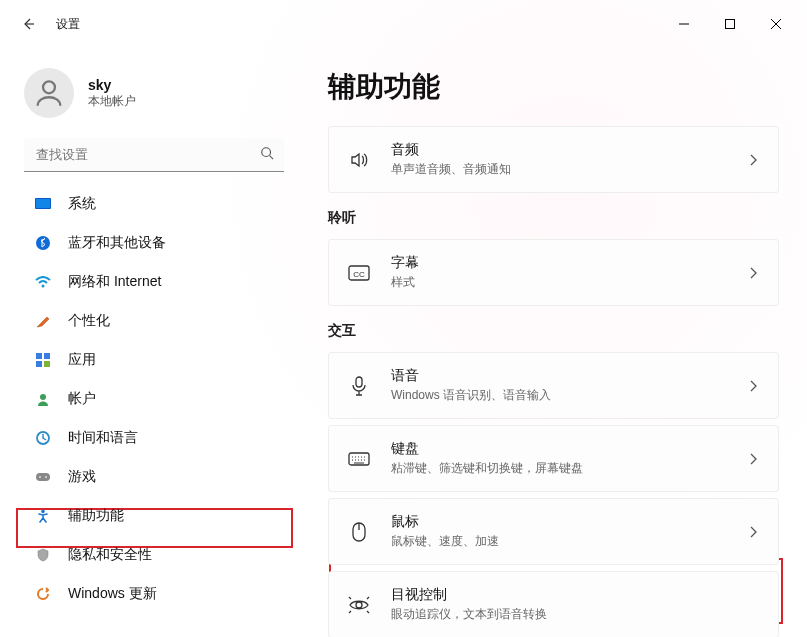 The width and height of the screenshot is (807, 637). I want to click on maximize-icon, so click(730, 24).